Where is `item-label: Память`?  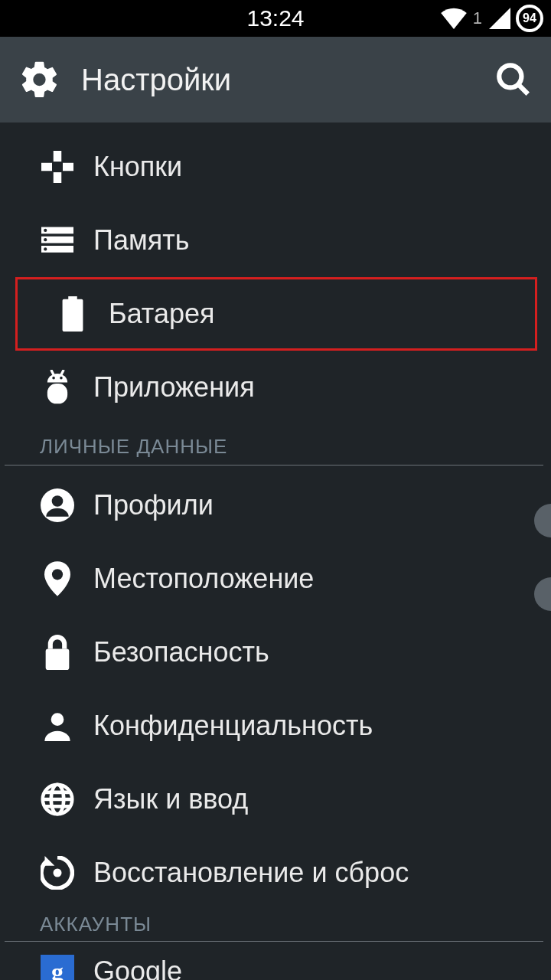 item-label: Память is located at coordinates (141, 240).